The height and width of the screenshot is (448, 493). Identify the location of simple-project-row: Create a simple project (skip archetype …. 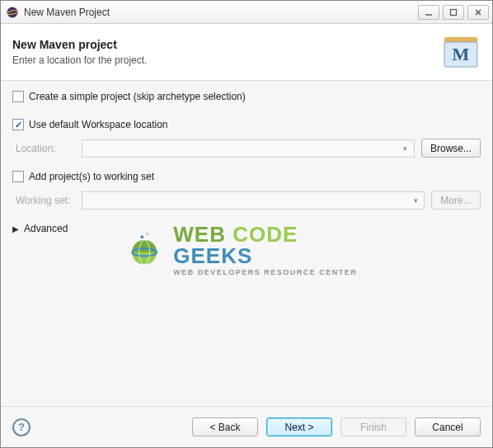
(246, 97).